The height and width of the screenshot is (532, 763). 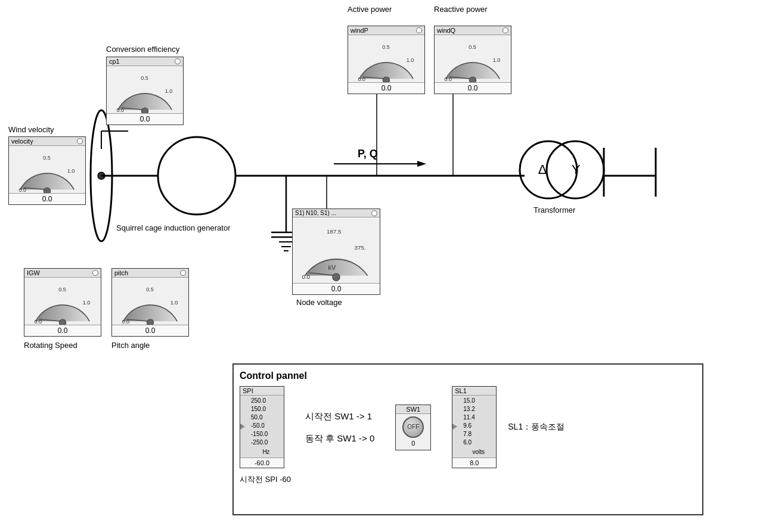 What do you see at coordinates (150, 303) in the screenshot?
I see `pitch-gauge: pitch 0.0 0.5 1.0 0.0` at bounding box center [150, 303].